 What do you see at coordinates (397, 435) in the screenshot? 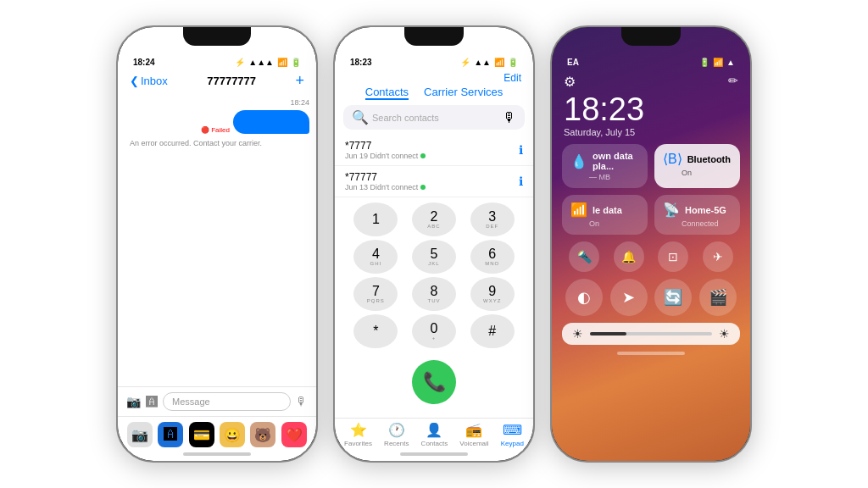
I see `nav-recents: 🕐 Recents` at bounding box center [397, 435].